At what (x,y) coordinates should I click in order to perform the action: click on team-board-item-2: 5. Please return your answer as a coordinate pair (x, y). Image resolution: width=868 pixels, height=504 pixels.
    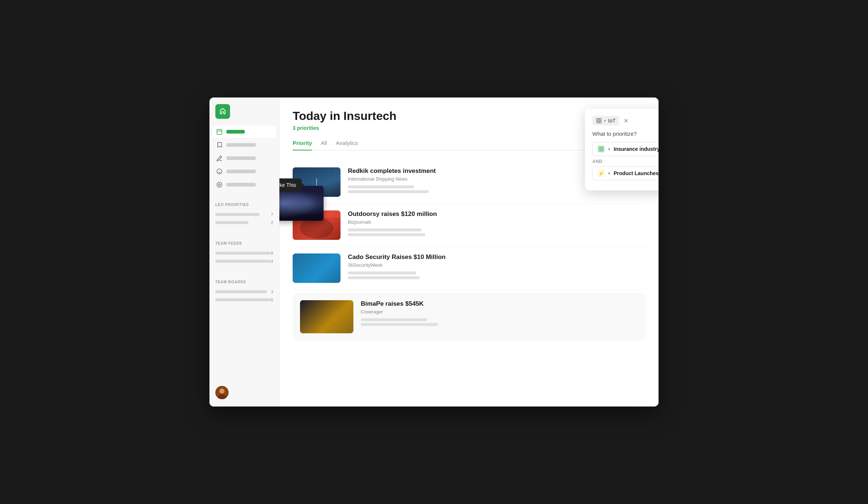
    Looking at the image, I should click on (244, 300).